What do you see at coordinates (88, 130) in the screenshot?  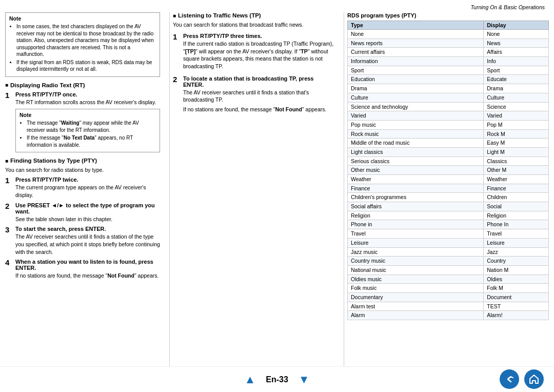 I see `note-box-2: Note The message "Waiting" may appear wh…` at bounding box center [88, 130].